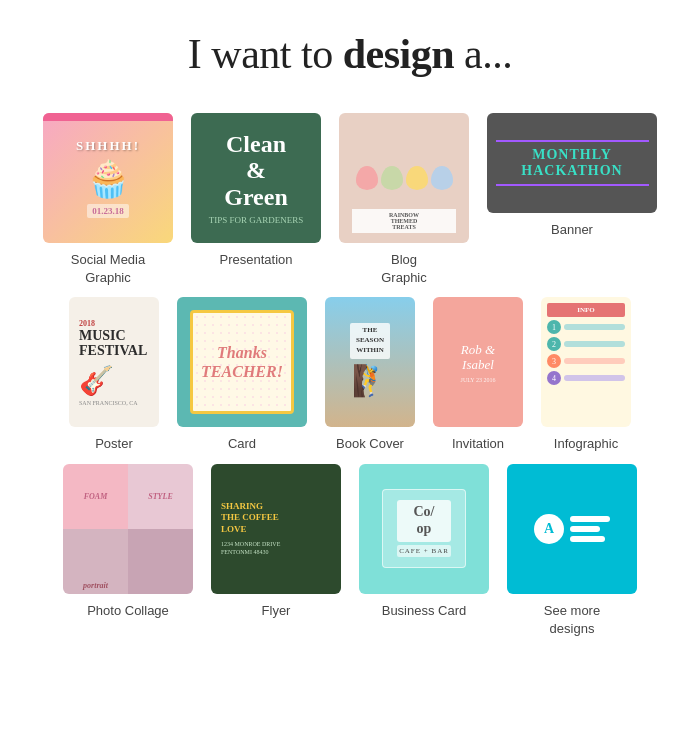 The height and width of the screenshot is (733, 700). Describe the element at coordinates (370, 362) in the screenshot. I see `thumb-book-cover: THESEASONWITHIN 🧗` at that location.